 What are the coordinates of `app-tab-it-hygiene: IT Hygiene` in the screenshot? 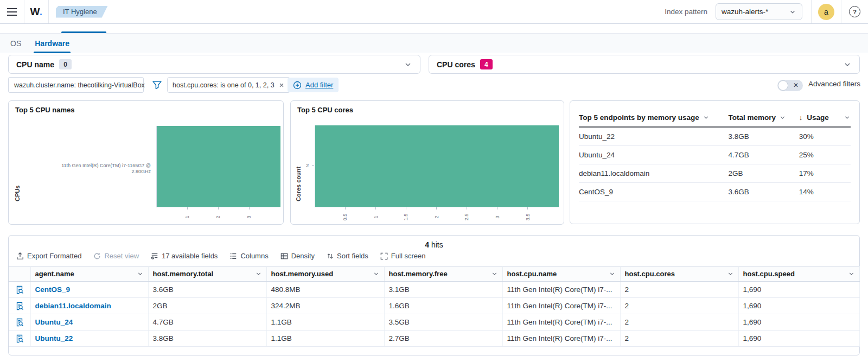 It's located at (82, 12).